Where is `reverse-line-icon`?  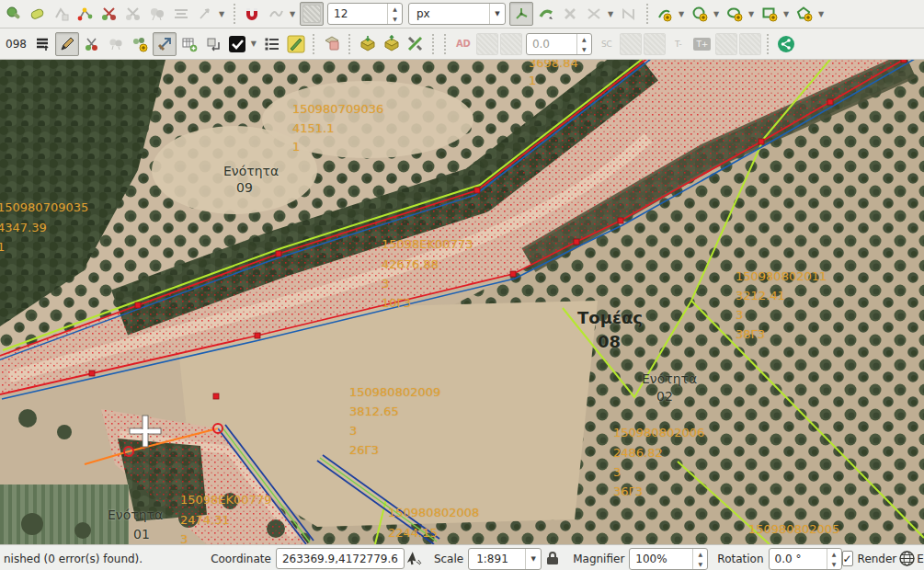
reverse-line-icon is located at coordinates (629, 14).